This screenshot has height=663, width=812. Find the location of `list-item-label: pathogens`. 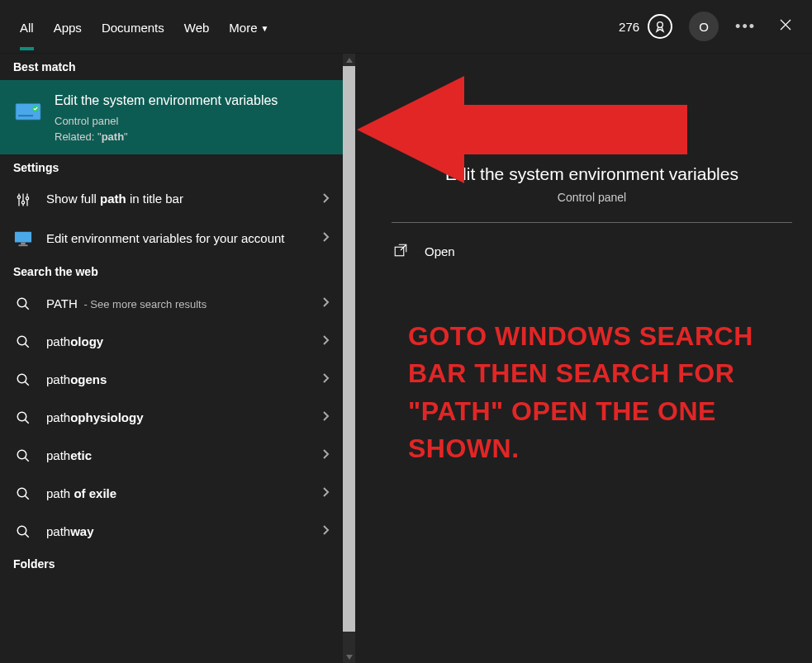

list-item-label: pathogens is located at coordinates (177, 380).